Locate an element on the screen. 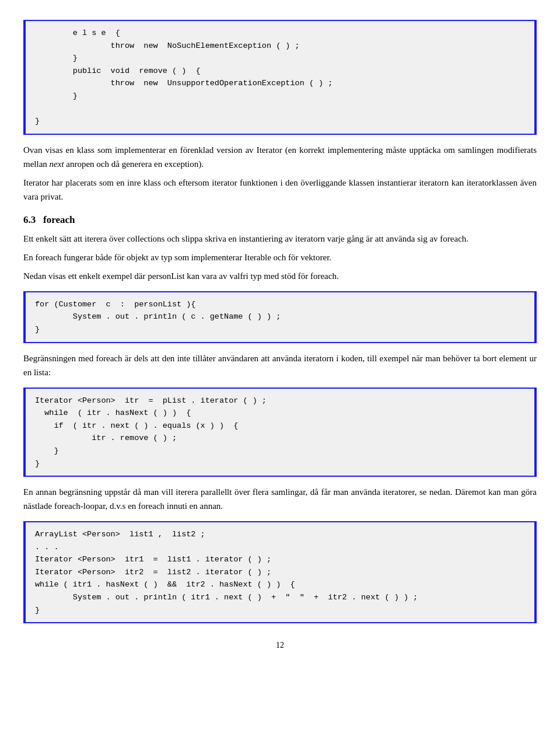 This screenshot has width=560, height=740. paragraph-2: Iterator har placerats som en inre klass… is located at coordinates (280, 190).